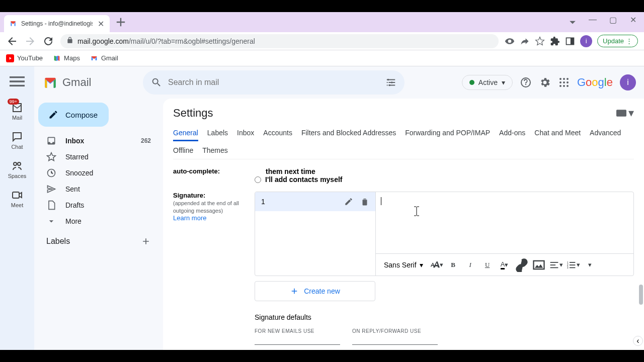 The width and height of the screenshot is (644, 362). I want to click on search-options-icon, so click(391, 82).